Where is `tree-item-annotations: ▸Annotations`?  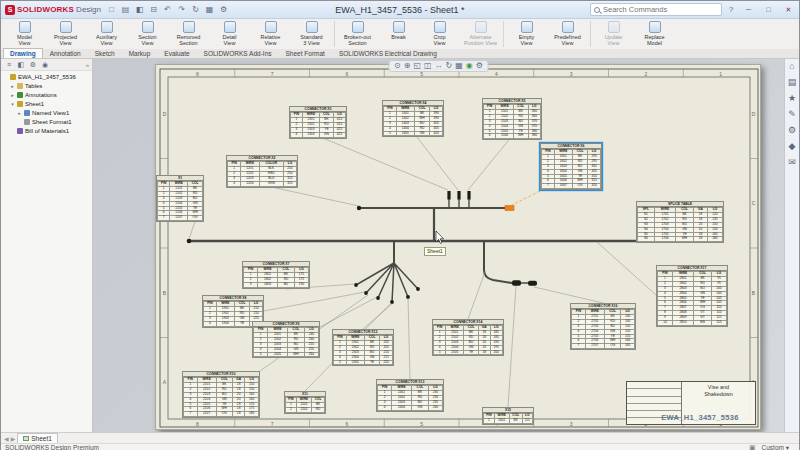
tree-item-annotations: ▸Annotations is located at coordinates (46, 94).